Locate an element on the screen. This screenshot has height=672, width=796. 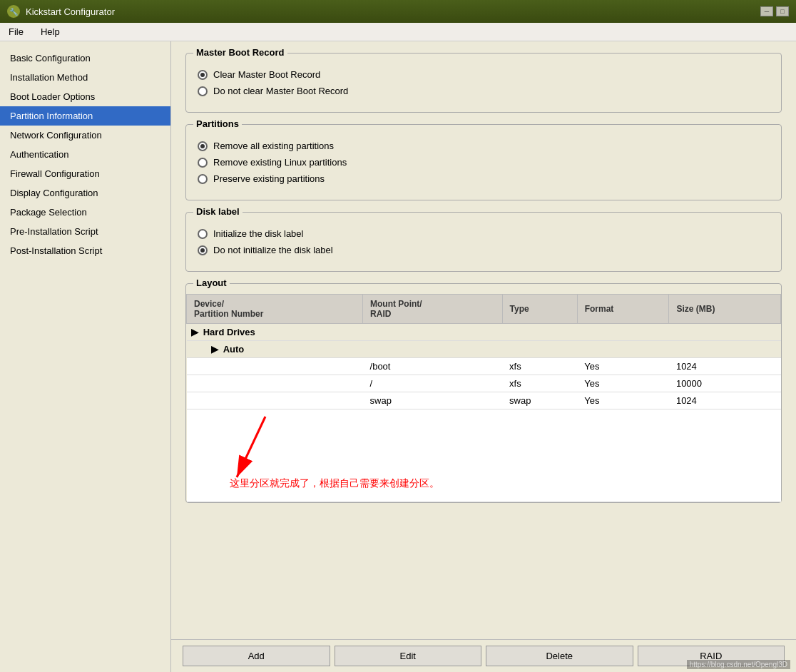
partition-label-remove-all: Remove all existing partitions is located at coordinates (274, 146).